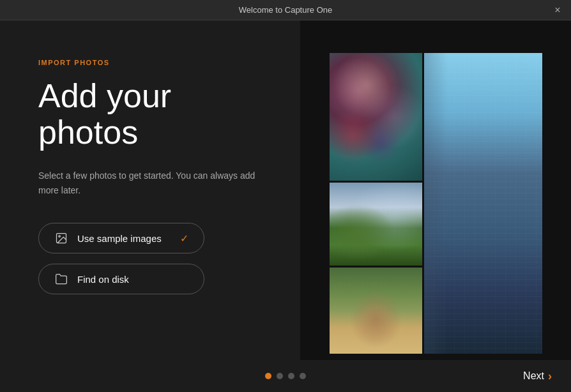 The width and height of the screenshot is (571, 392). What do you see at coordinates (558, 10) in the screenshot?
I see `close-button: ×` at bounding box center [558, 10].